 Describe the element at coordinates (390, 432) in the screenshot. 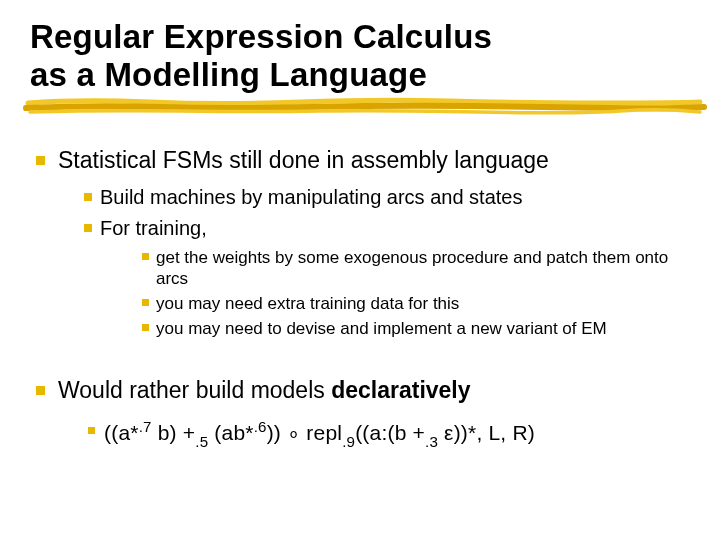

I see `formula-part: ((a:(b +` at that location.